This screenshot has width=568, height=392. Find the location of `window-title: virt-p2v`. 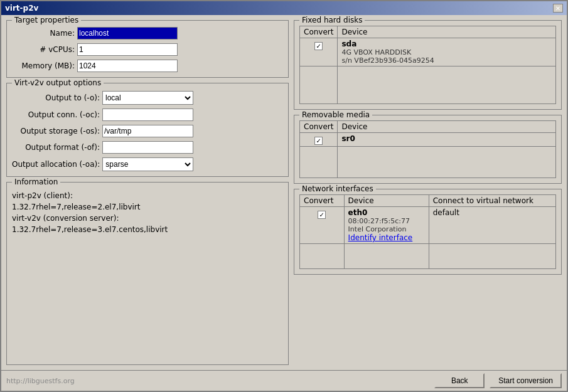

window-title: virt-p2v is located at coordinates (21, 8).